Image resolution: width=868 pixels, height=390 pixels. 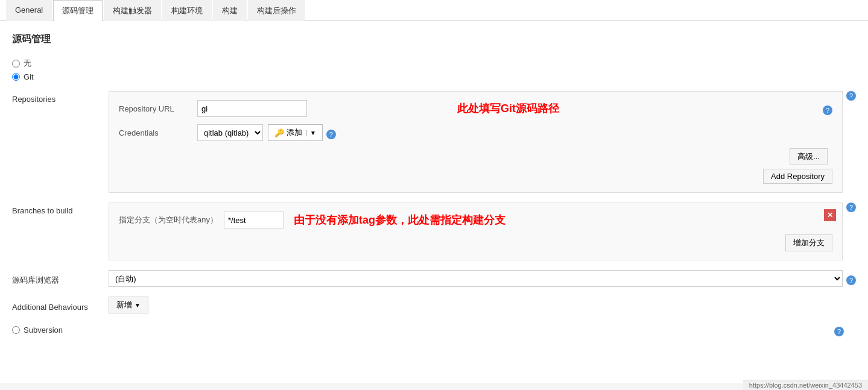 I want to click on add-repo-row: Add Repository, so click(x=475, y=176).